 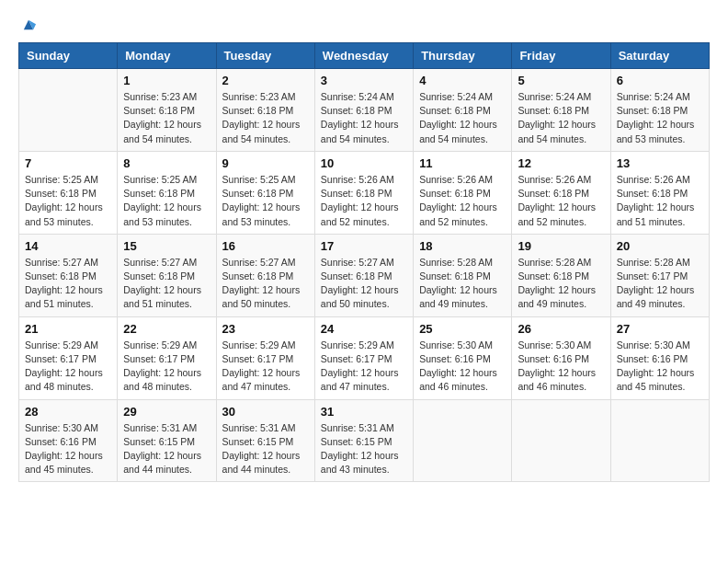 I want to click on calendar-cell: 19Sunrise: 5:28 AM Sunset: 6:18 PM Dayli…, so click(x=561, y=275).